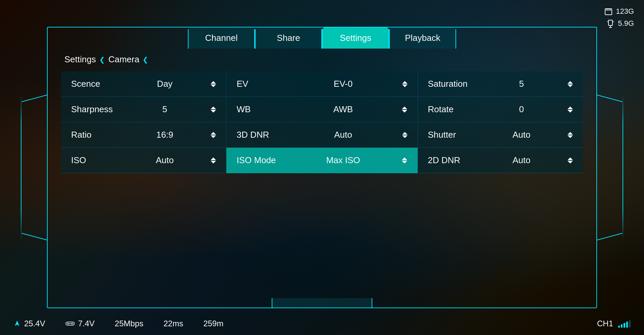  Describe the element at coordinates (500, 160) in the screenshot. I see `settings-cell-r3-c2: 2D DNR Auto` at that location.